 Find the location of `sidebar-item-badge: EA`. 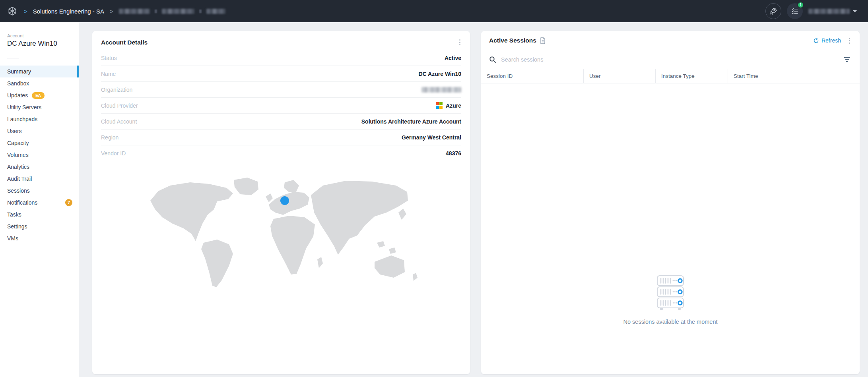

sidebar-item-badge: EA is located at coordinates (38, 95).